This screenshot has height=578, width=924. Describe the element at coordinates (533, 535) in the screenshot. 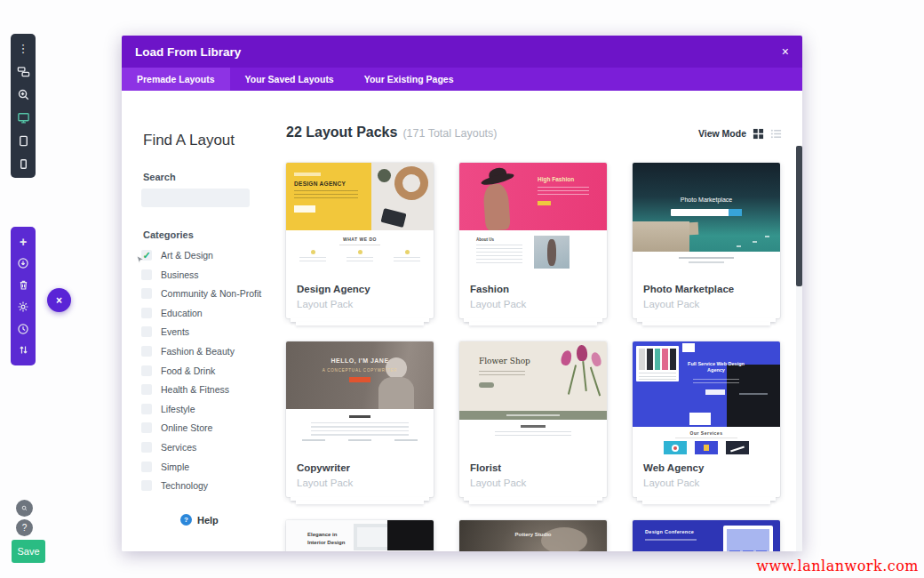

I see `thumb-hero: Pottery Studio` at that location.